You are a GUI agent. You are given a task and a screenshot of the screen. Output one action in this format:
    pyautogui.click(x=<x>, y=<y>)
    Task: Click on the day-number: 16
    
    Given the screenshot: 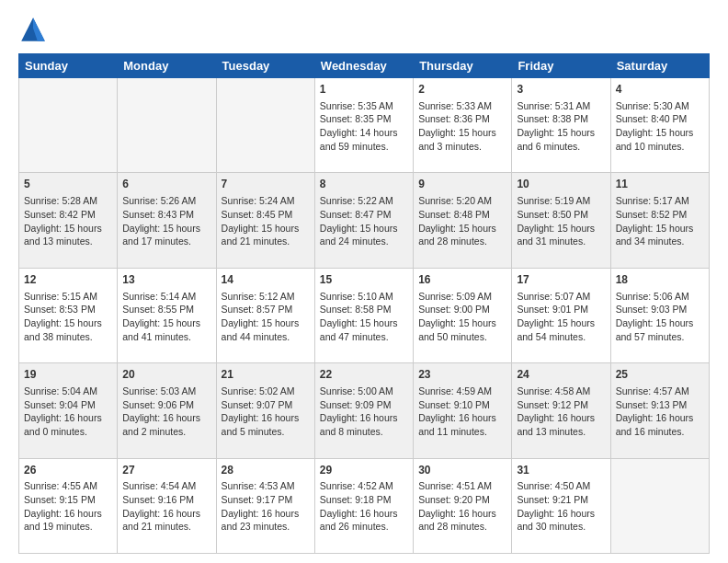 What is the action you would take?
    pyautogui.click(x=462, y=280)
    